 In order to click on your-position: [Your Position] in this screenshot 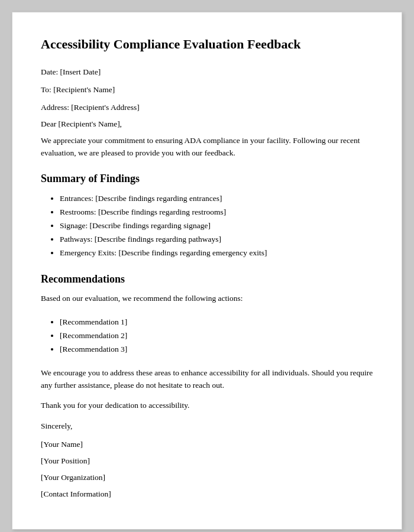, I will do `click(207, 461)`.